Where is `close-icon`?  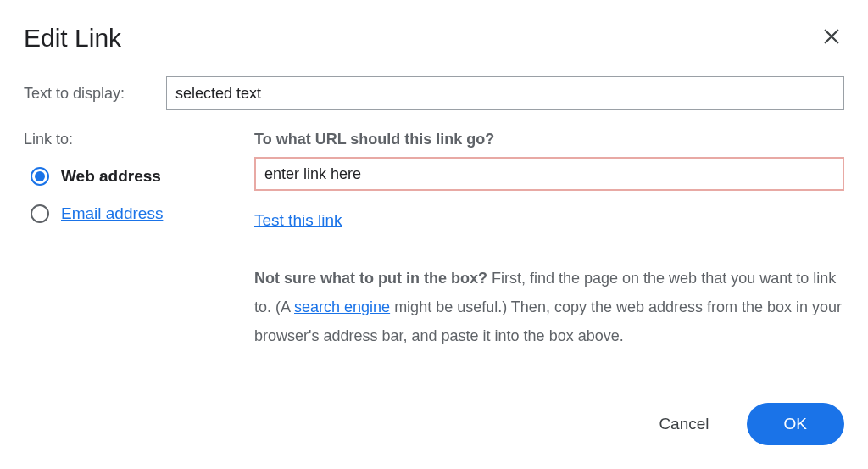 close-icon is located at coordinates (832, 42).